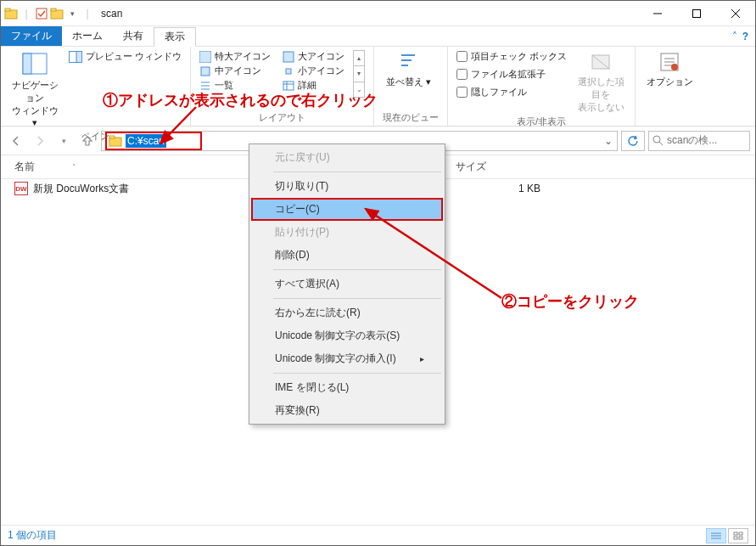 The width and height of the screenshot is (756, 546). Describe the element at coordinates (146, 141) in the screenshot. I see `address-text: C:¥scan` at that location.